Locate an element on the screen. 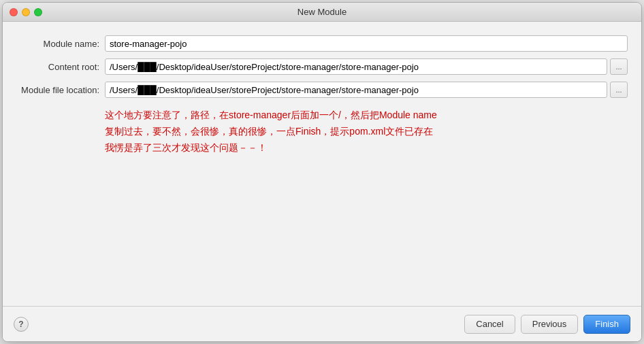 This screenshot has height=344, width=644. module-name-input-wrapper is located at coordinates (366, 44).